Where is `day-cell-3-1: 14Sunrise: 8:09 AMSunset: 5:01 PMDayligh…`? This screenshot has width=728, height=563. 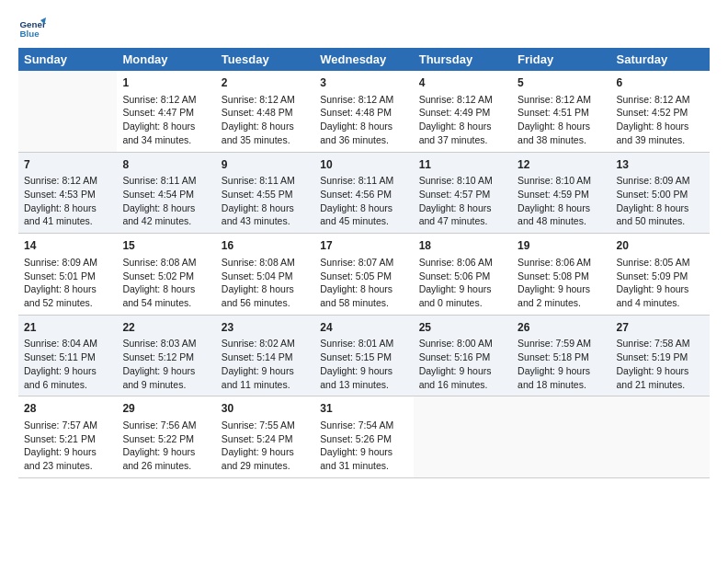
day-cell-3-1: 14Sunrise: 8:09 AMSunset: 5:01 PMDayligh… is located at coordinates (68, 274).